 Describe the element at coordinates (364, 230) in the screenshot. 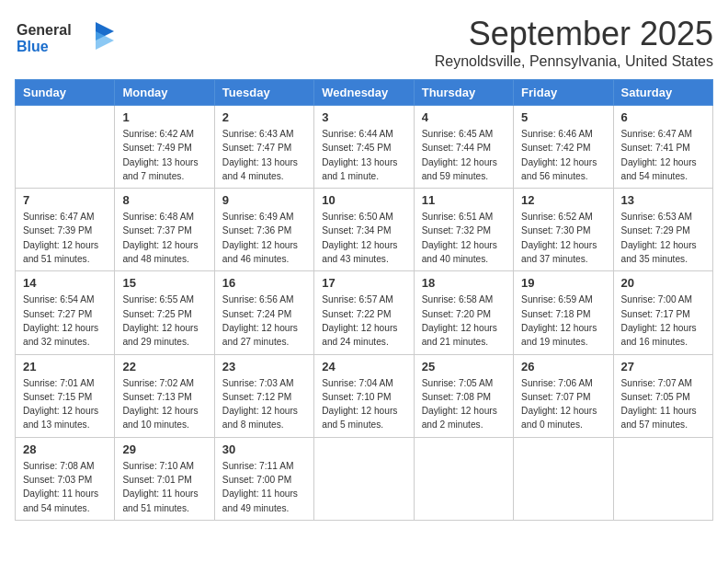

I see `calendar-cell: 10Sunrise: 6:50 AMSunset: 7:34 PMDayligh…` at that location.